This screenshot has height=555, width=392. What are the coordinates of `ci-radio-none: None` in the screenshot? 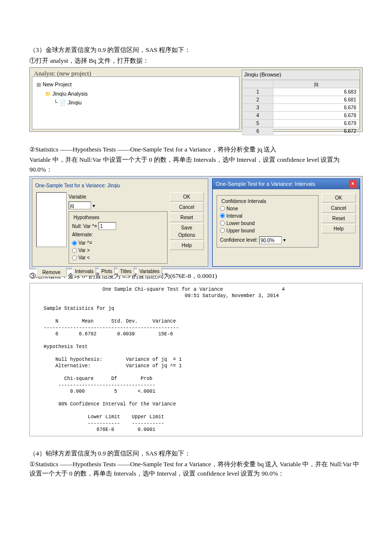 It's located at (268, 209).